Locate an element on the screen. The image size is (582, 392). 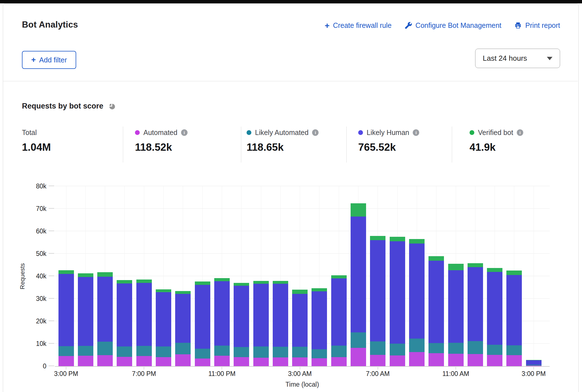
x-tick-label: 3:00 AM is located at coordinates (300, 374).